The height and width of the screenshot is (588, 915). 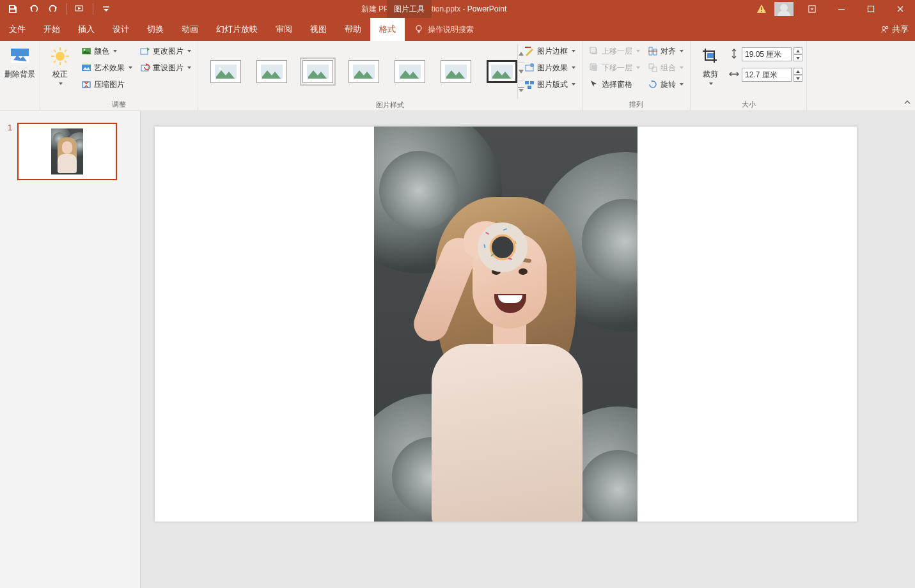 What do you see at coordinates (387, 29) in the screenshot?
I see `tab-format: 格式` at bounding box center [387, 29].